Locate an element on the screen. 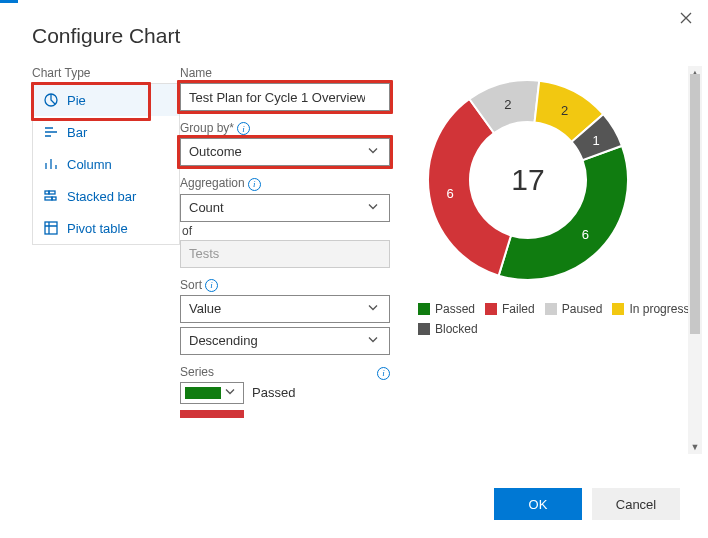 Image resolution: width=708 pixels, height=538 pixels. series-color-strip is located at coordinates (212, 414).